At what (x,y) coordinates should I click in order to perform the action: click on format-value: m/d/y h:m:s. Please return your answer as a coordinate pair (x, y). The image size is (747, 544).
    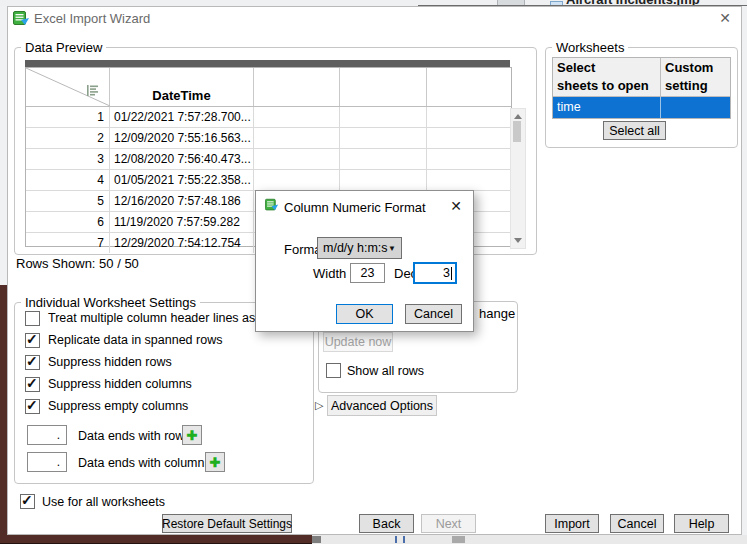
    Looking at the image, I should click on (356, 248).